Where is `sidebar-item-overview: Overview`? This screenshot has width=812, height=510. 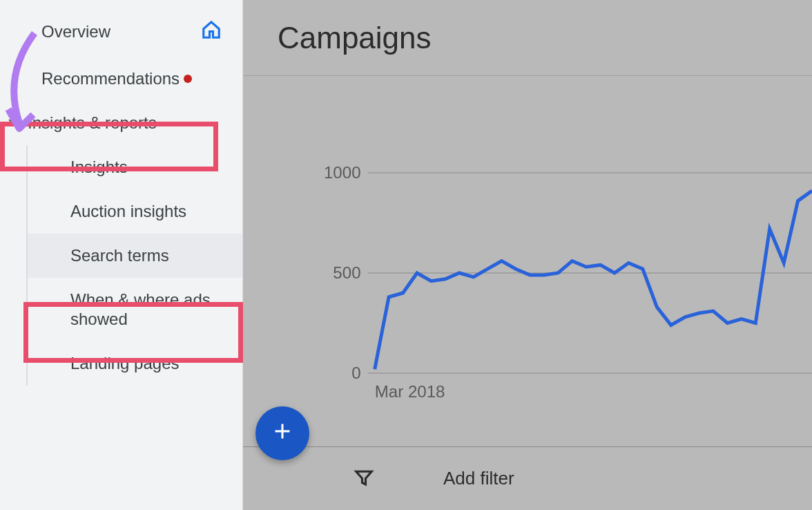 sidebar-item-overview: Overview is located at coordinates (122, 32).